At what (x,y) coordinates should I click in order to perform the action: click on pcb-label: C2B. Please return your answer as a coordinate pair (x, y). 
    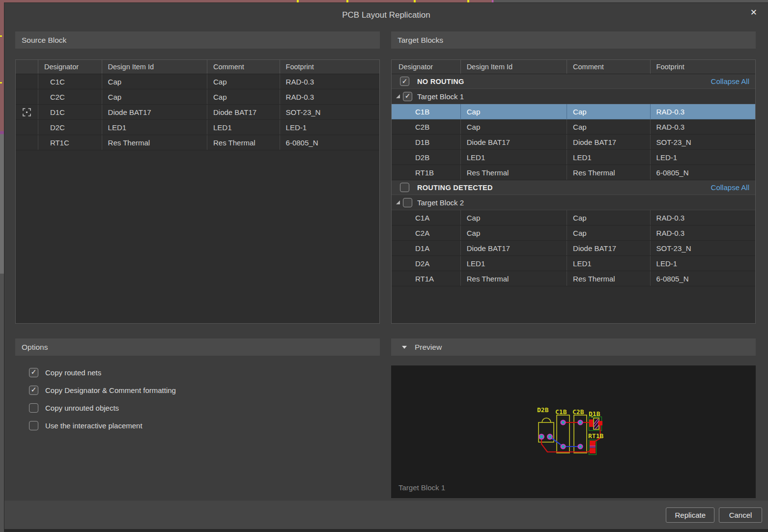
    Looking at the image, I should click on (578, 412).